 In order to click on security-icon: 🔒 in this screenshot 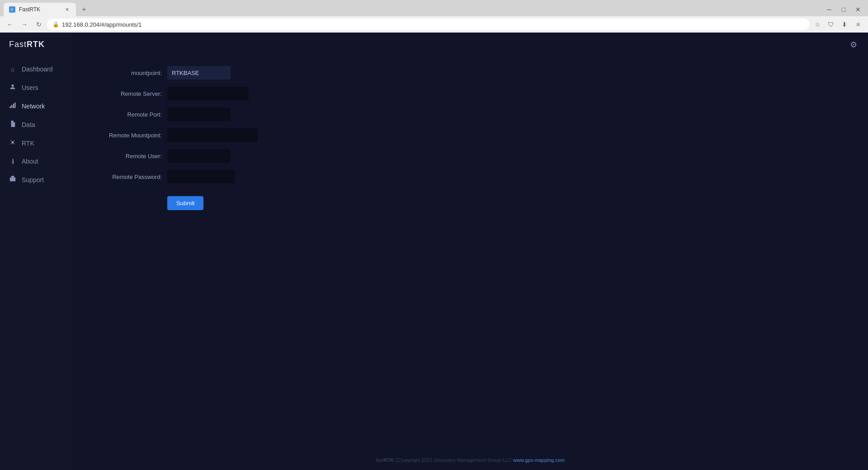, I will do `click(56, 24)`.